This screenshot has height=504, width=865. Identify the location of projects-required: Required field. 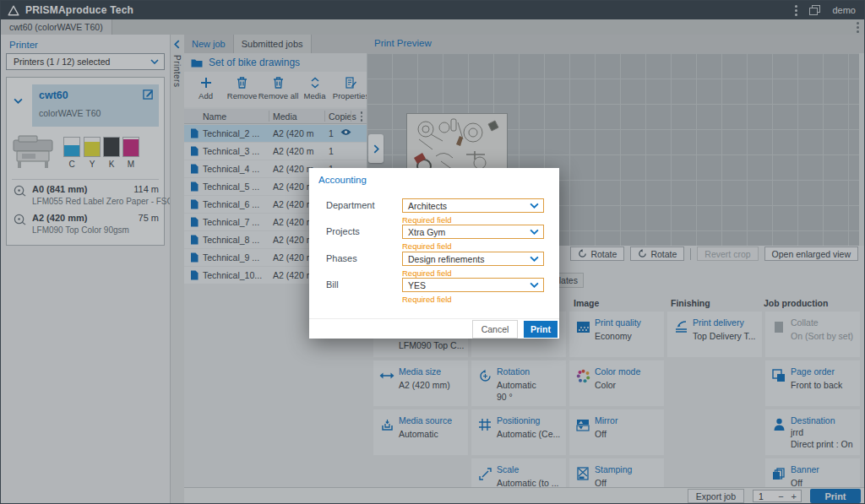
(427, 247).